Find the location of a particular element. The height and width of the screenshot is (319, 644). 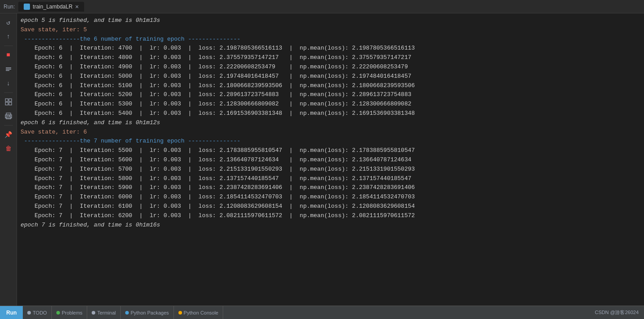

console-line: Epoch: 7 | Iteration: 6100 | lr: 0.003 |… is located at coordinates (330, 206).